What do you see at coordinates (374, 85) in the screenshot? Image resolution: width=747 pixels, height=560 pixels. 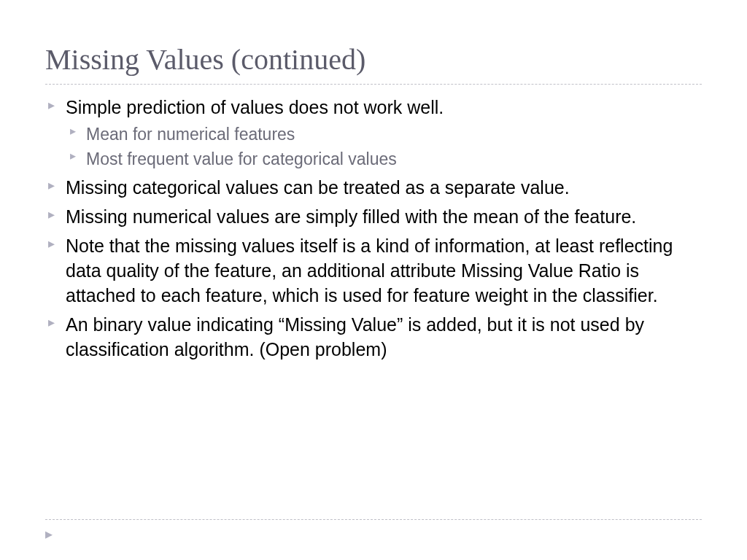 I see `title-divider` at bounding box center [374, 85].